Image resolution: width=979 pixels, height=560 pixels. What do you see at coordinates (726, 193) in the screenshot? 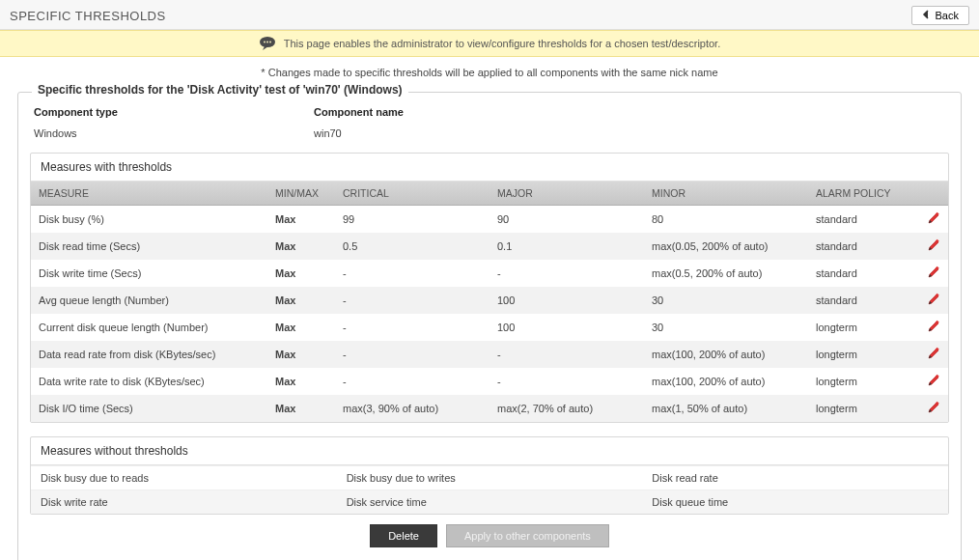
I see `col-minor: MINOR` at bounding box center [726, 193].